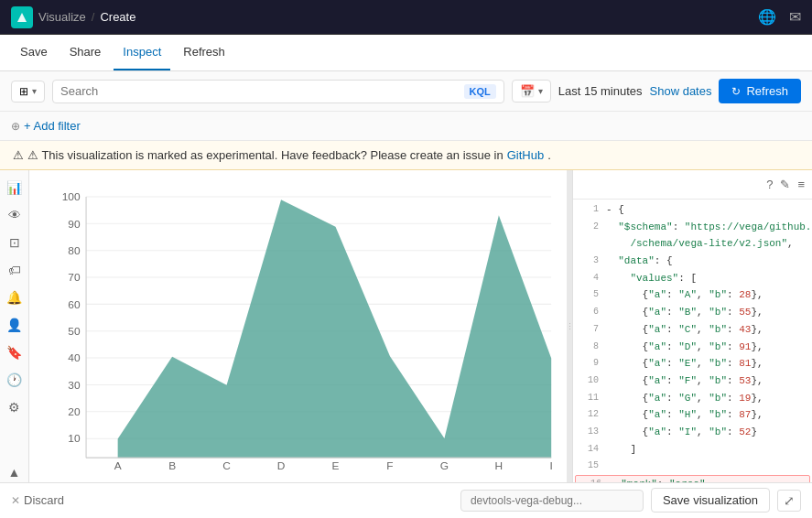  What do you see at coordinates (278, 92) in the screenshot?
I see `search-box: KQL` at bounding box center [278, 92].